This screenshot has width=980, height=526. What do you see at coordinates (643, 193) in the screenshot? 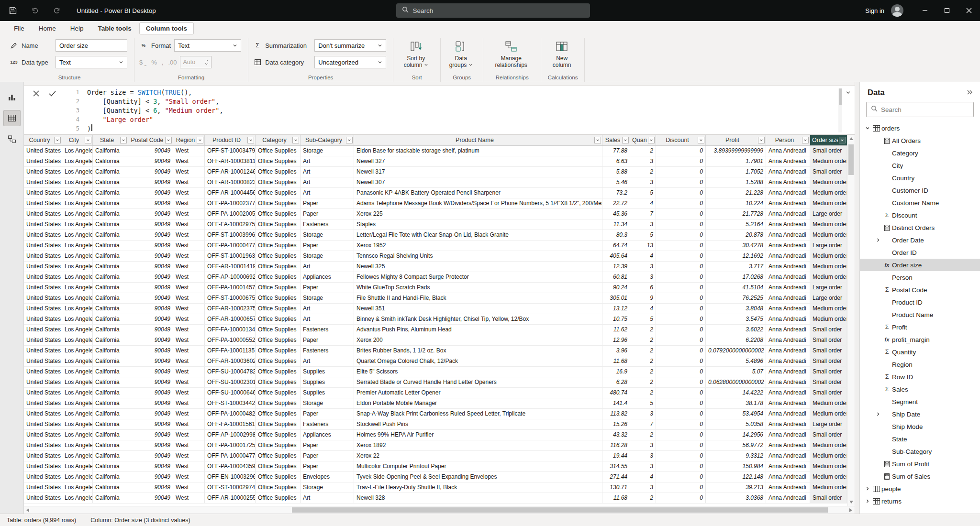
I see `table-cell: 5` at bounding box center [643, 193].